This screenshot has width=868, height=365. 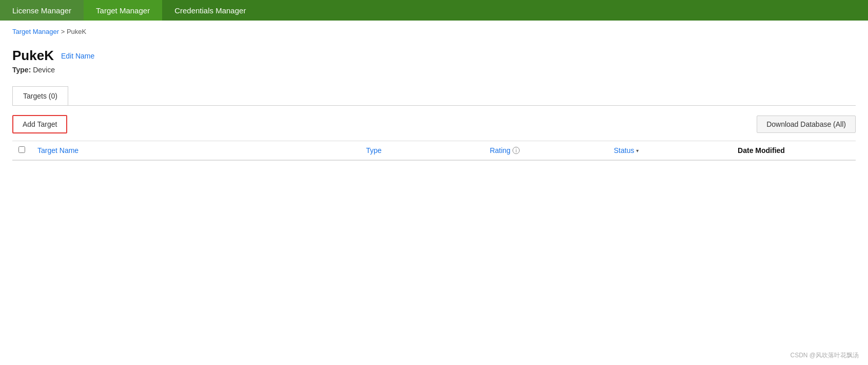 I want to click on th-type-label: Type, so click(x=374, y=150).